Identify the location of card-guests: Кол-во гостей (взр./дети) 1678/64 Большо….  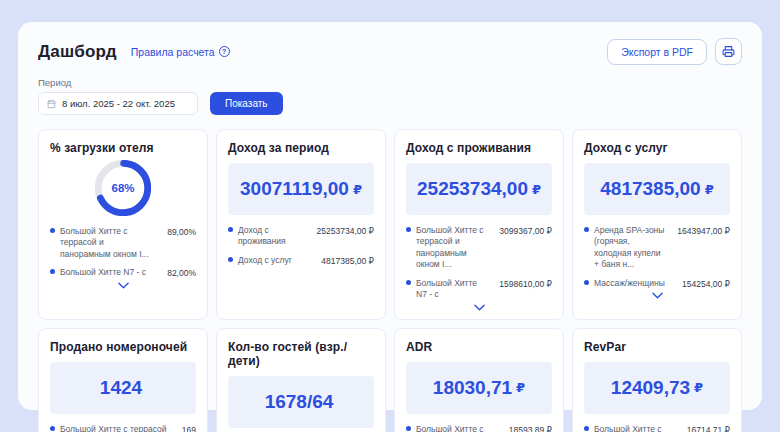
(301, 380).